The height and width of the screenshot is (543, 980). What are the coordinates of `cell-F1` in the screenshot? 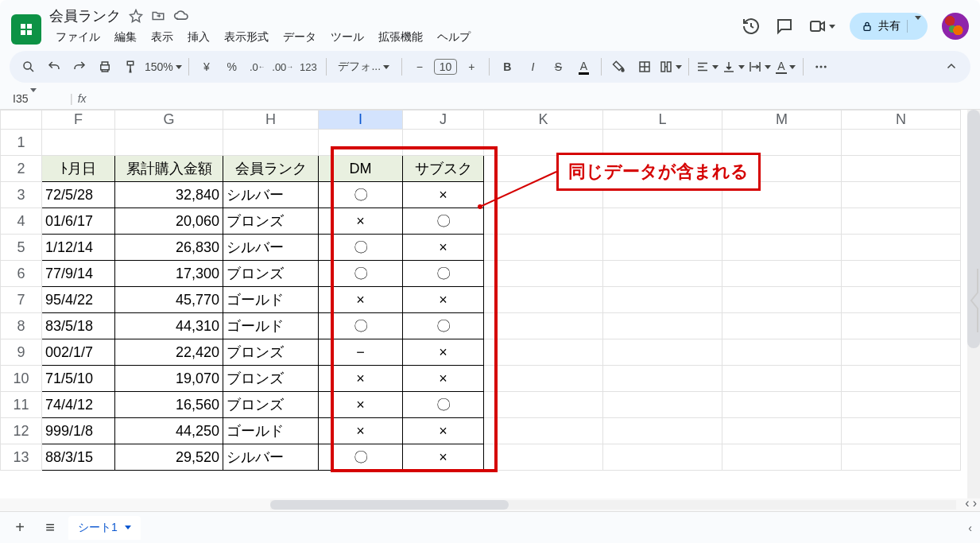 It's located at (79, 143).